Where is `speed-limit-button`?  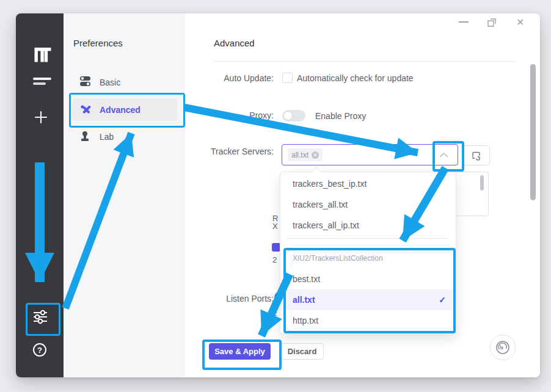 speed-limit-button is located at coordinates (503, 347).